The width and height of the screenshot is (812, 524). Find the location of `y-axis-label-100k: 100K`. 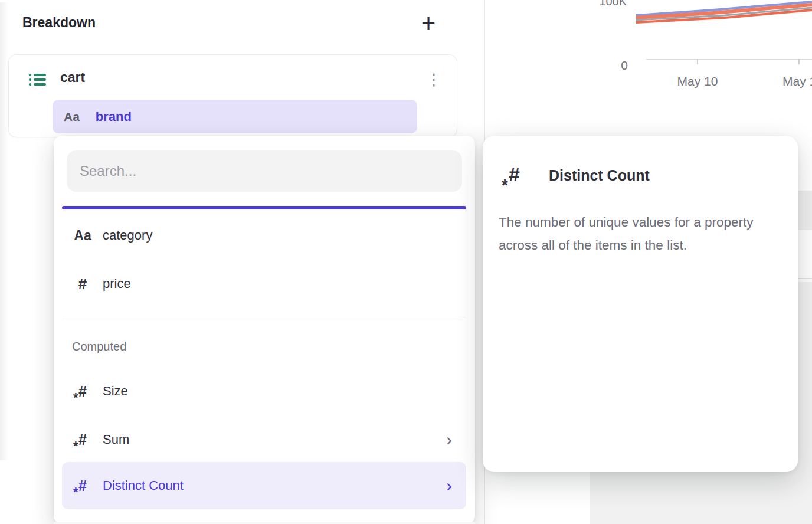

y-axis-label-100k: 100K is located at coordinates (606, 4).